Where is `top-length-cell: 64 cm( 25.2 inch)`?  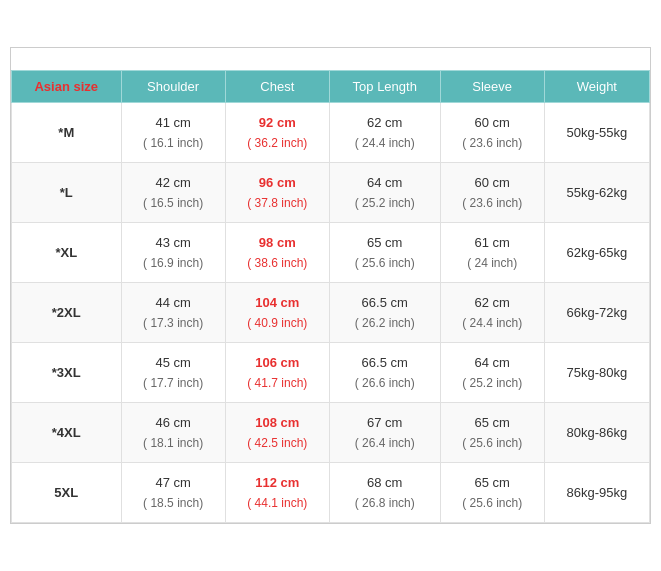
top-length-cell: 64 cm( 25.2 inch) is located at coordinates (384, 193).